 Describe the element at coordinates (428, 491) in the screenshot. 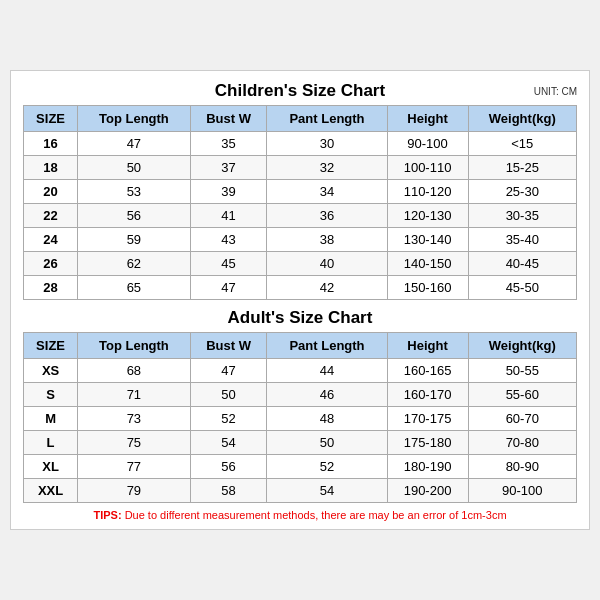

I see `table-cell: 190-200` at that location.